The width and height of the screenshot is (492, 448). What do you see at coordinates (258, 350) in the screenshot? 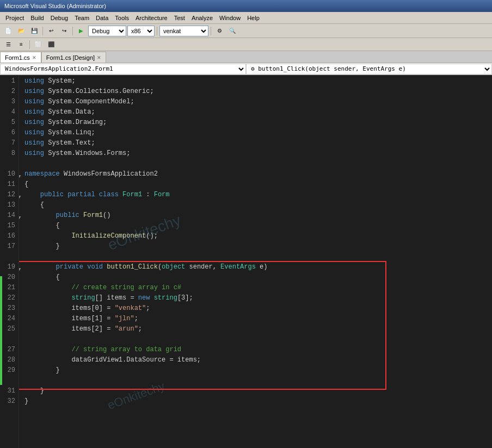
I see `code-line-27: // string array to data grid` at bounding box center [258, 350].